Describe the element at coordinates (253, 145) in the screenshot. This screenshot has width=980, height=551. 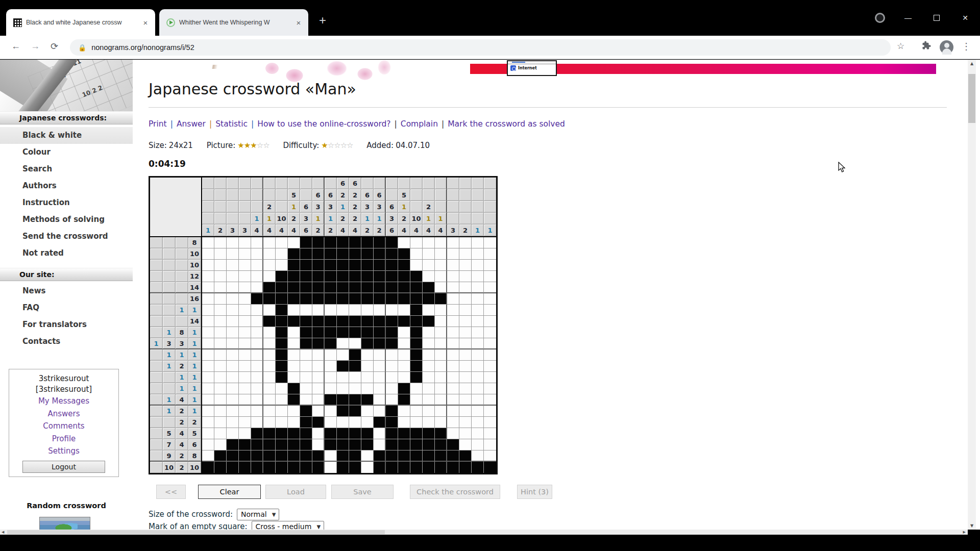
I see `picture-rating-stars: ★★★☆☆` at that location.